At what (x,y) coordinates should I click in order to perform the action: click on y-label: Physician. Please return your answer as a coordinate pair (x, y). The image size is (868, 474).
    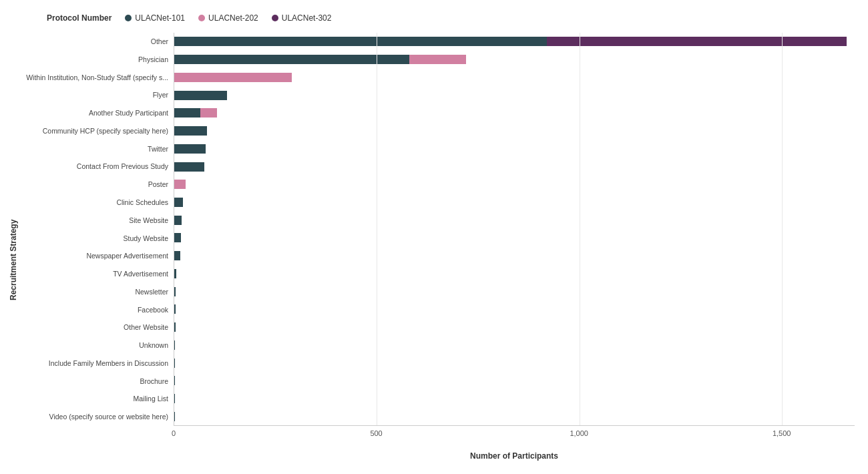
    Looking at the image, I should click on (94, 60).